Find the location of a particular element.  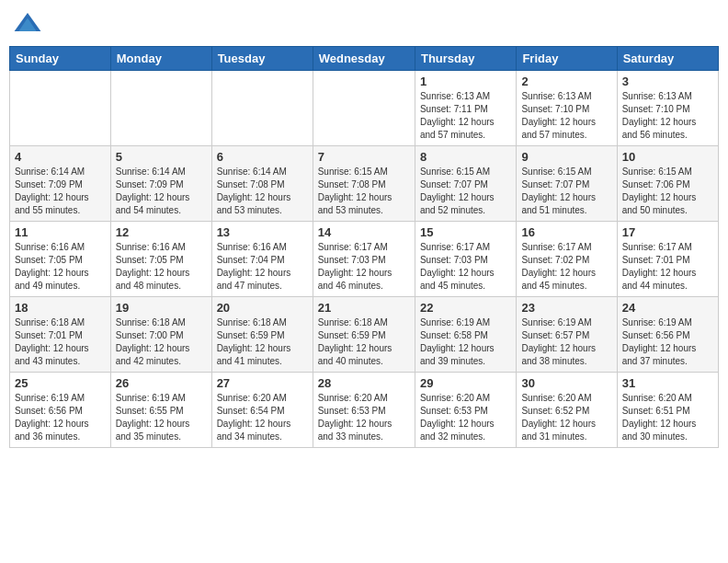

day-info: Sunrise: 6:20 AM Sunset: 6:54 PM Dayligh… is located at coordinates (263, 418).